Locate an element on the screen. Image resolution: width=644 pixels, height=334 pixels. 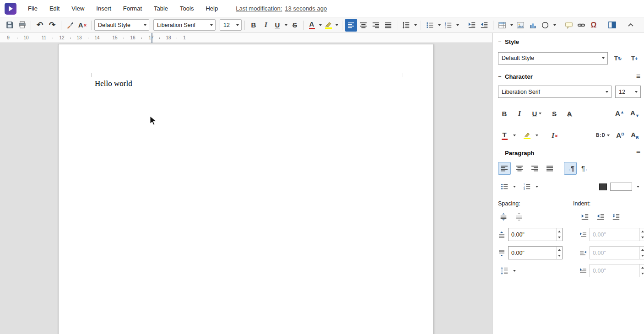
menu-file: File is located at coordinates (33, 8).